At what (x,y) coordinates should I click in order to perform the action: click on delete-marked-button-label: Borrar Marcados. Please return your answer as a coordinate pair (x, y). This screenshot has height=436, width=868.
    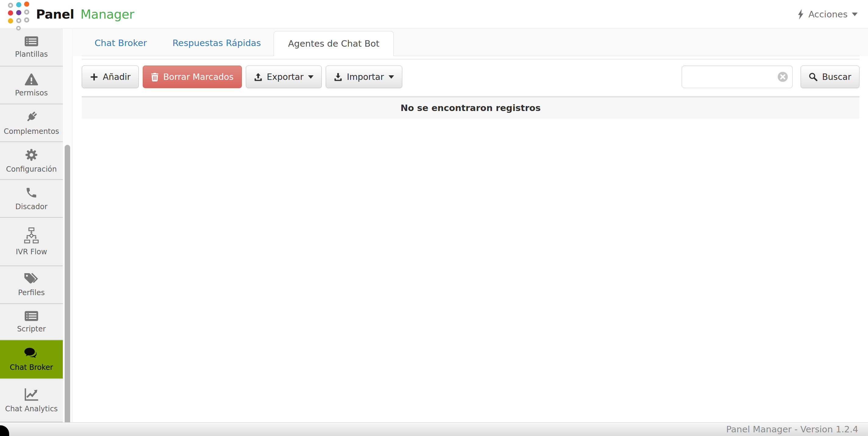
    Looking at the image, I should click on (198, 77).